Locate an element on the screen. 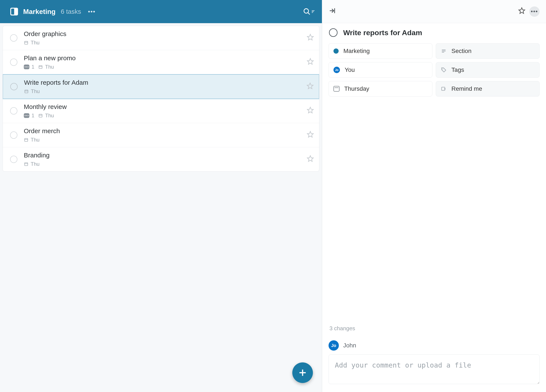  task-row: Write reports for AdamThu is located at coordinates (161, 87).